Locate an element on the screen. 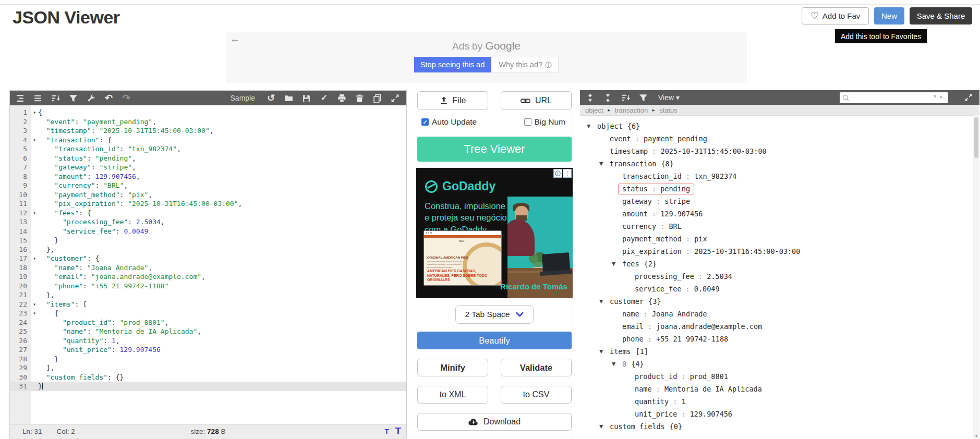 This screenshot has width=980, height=439. tree-node: ▼custom_fields{0} is located at coordinates (780, 426).